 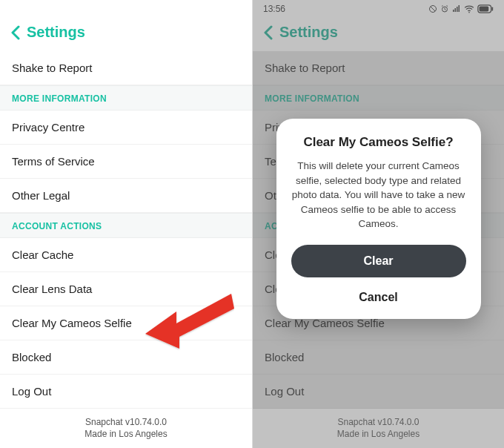 What do you see at coordinates (126, 323) in the screenshot?
I see `row-clear-my-cameos-selfie: Clear My Cameos Selfie` at bounding box center [126, 323].